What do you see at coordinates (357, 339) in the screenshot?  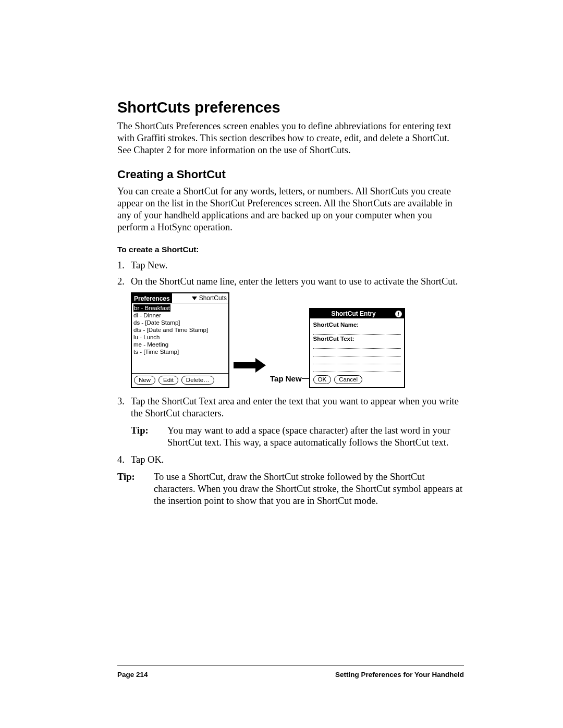 I see `shortcut-text-label: ShortCut Text:` at bounding box center [357, 339].